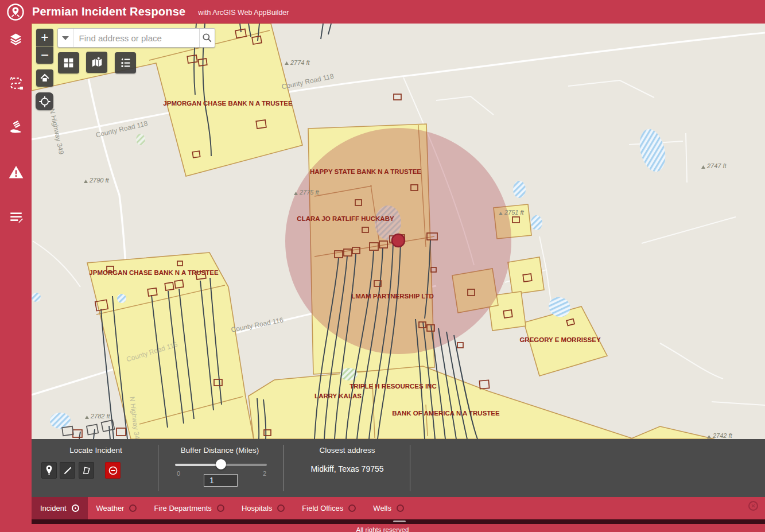 This screenshot has height=532, width=765. I want to click on search-source-dropdown, so click(65, 38).